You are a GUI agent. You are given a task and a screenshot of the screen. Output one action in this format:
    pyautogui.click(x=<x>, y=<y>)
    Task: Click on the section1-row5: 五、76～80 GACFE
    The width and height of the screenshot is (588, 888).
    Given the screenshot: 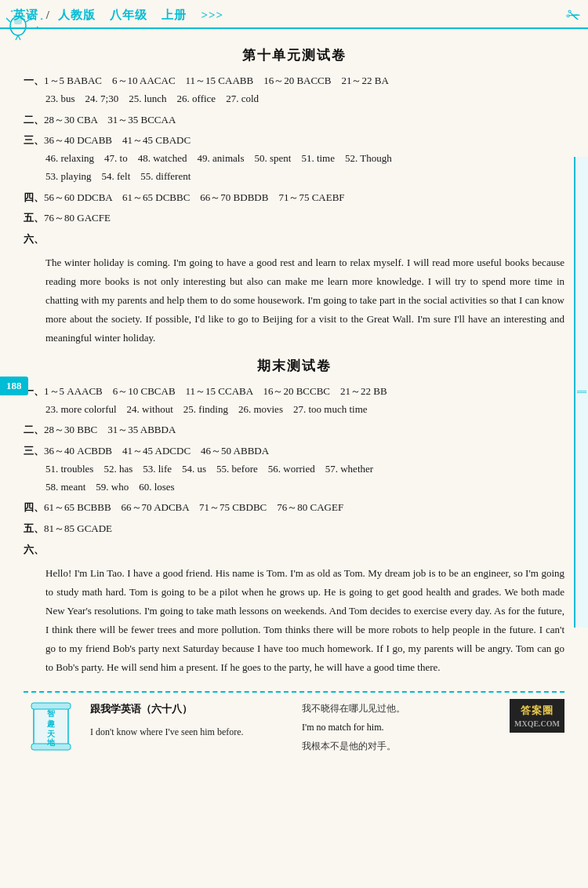 What is the action you would take?
    pyautogui.click(x=294, y=218)
    